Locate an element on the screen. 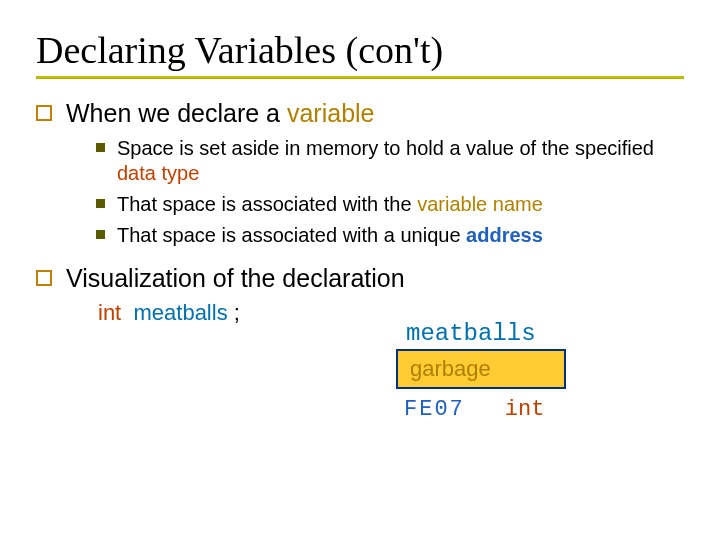 The image size is (720, 540). viz-box-value: garbage is located at coordinates (450, 369).